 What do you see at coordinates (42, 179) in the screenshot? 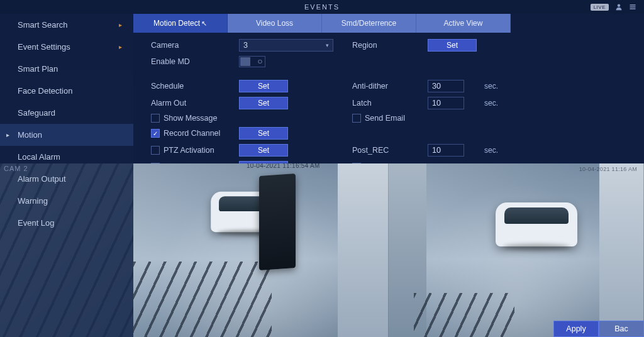
I see `sidebar-item-label: Alarm Output` at bounding box center [42, 179].